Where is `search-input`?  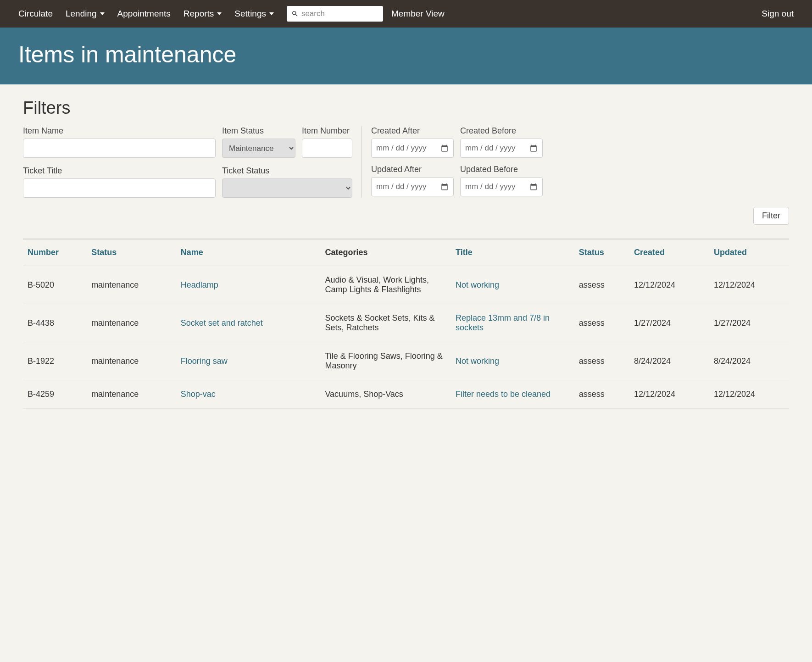
search-input is located at coordinates (340, 14).